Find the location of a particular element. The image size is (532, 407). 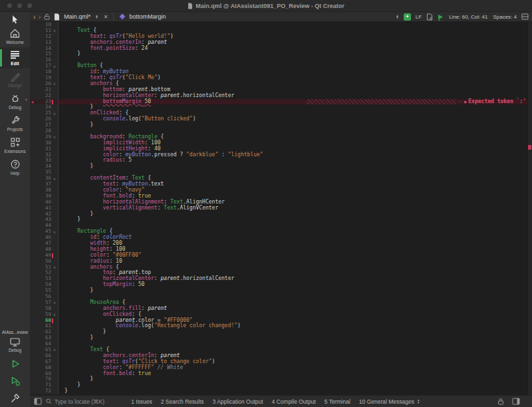

sidebar-item-projects: Projects is located at coordinates (15, 124).